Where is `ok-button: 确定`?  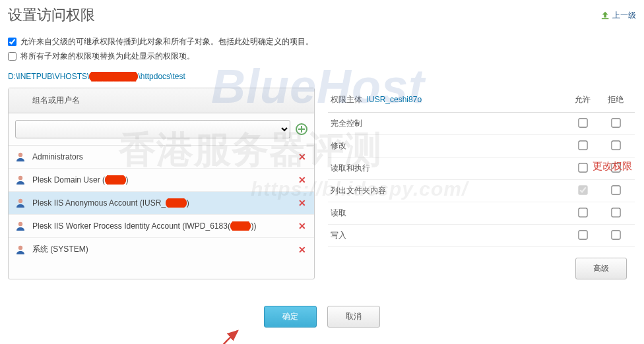 ok-button: 确定 is located at coordinates (290, 316).